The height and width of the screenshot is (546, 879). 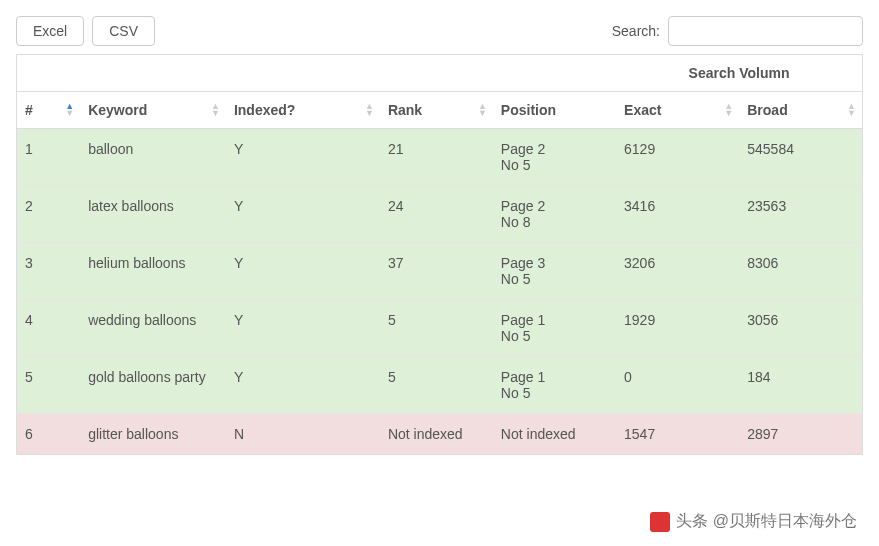 What do you see at coordinates (800, 328) in the screenshot?
I see `cell-broad: 3056` at bounding box center [800, 328].